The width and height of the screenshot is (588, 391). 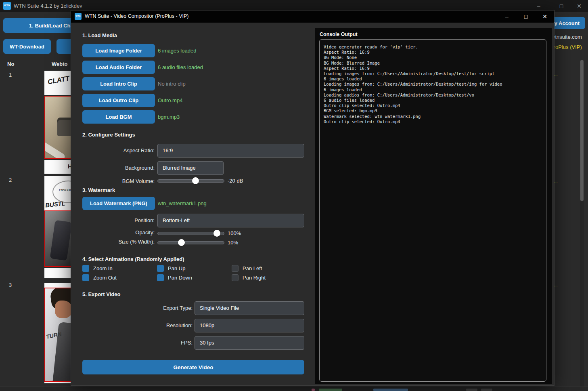 I want to click on fps-select: 30 fps, so click(x=249, y=343).